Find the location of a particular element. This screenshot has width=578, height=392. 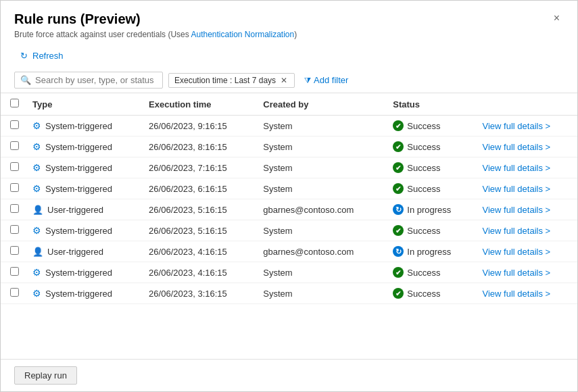

table-header-row: Type Execution time Created by Status is located at coordinates (289, 104).